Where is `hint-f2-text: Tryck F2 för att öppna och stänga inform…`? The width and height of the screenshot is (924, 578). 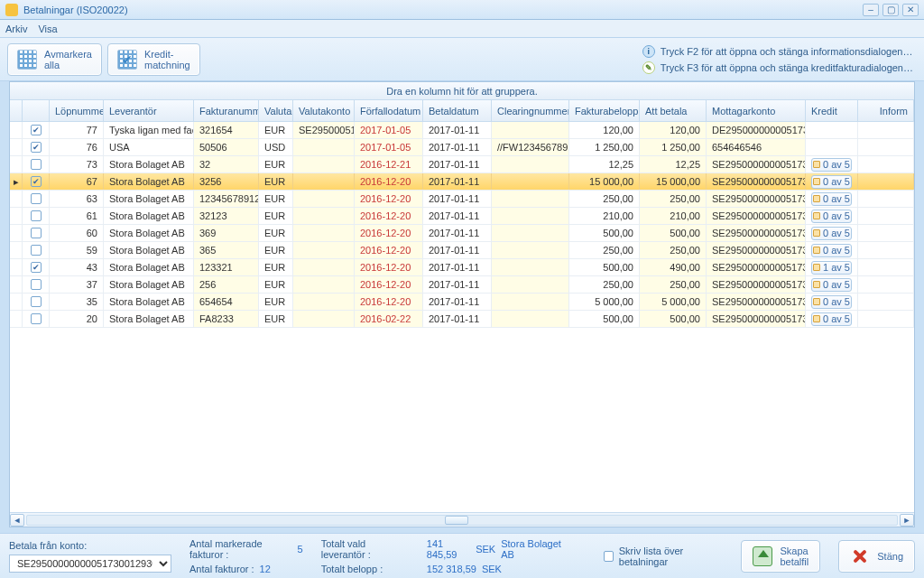
hint-f2-text: Tryck F2 för att öppna och stänga inform… is located at coordinates (787, 51).